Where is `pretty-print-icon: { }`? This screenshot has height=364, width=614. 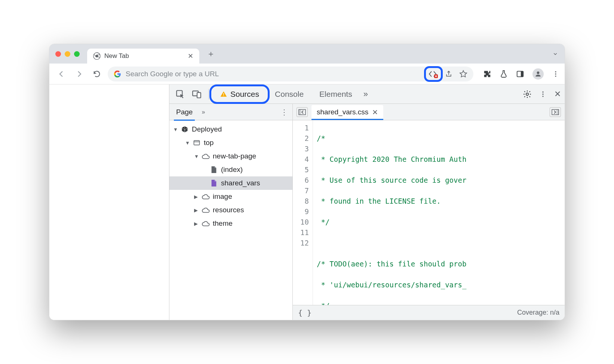 pretty-print-icon: { } is located at coordinates (305, 313).